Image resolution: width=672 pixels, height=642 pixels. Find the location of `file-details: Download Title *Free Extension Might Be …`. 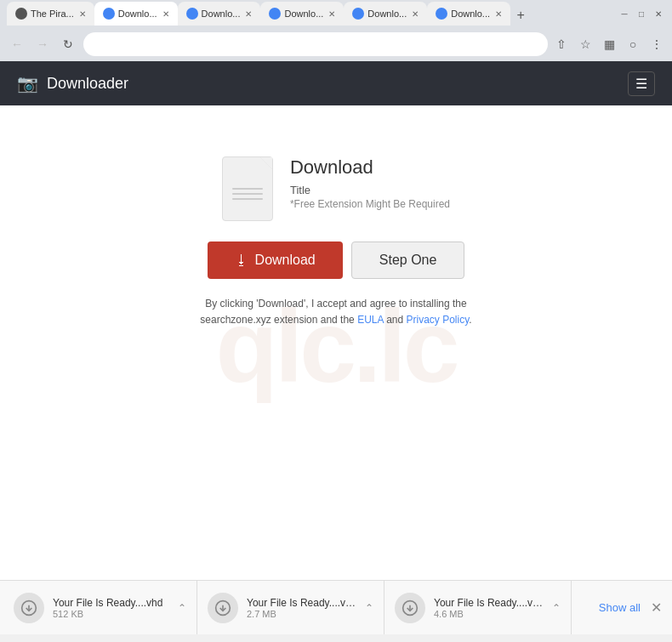

file-details: Download Title *Free Extension Might Be … is located at coordinates (370, 184).